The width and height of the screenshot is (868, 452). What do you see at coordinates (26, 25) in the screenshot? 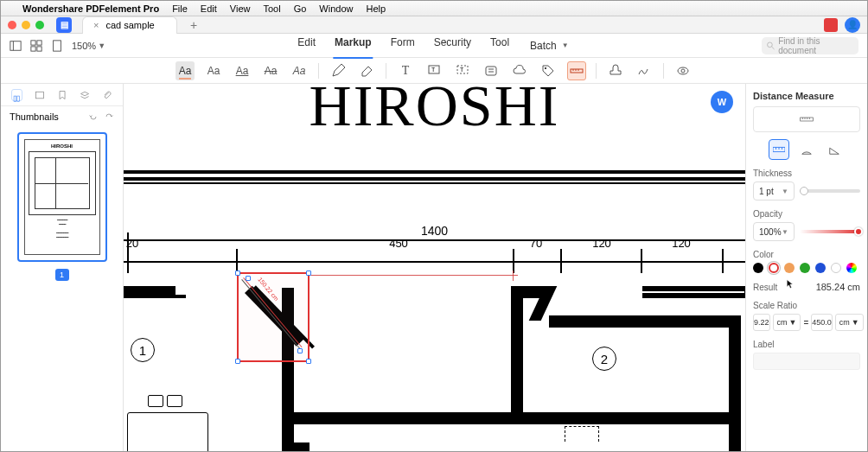
I see `minimize-window-icon` at bounding box center [26, 25].